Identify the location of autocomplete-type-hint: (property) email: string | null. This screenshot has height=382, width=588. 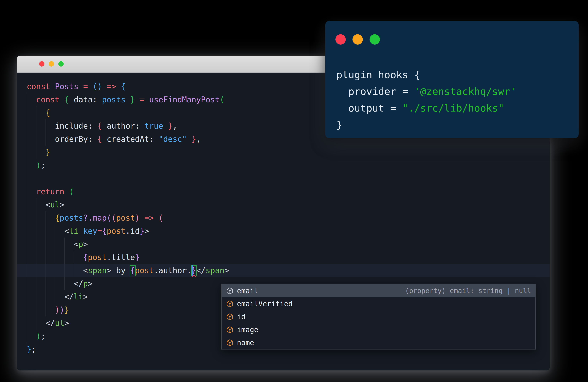
(468, 291).